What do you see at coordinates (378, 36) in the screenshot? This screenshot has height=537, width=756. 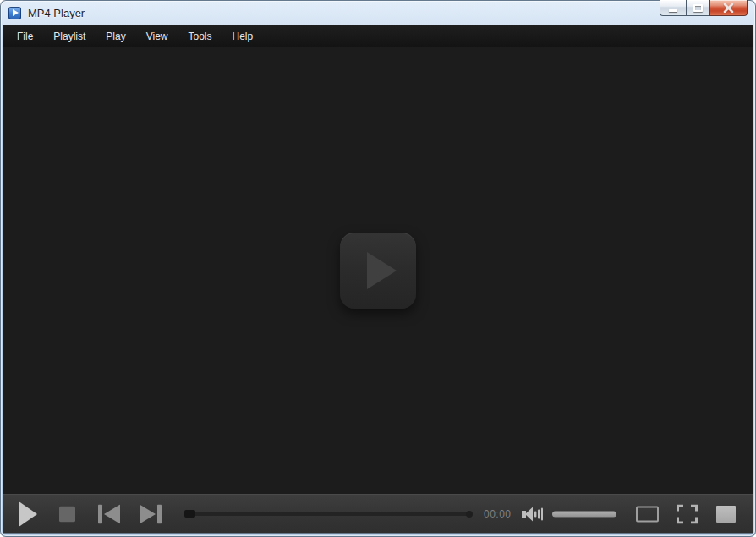 I see `menubar: File Playlist Play View Tools Help` at bounding box center [378, 36].